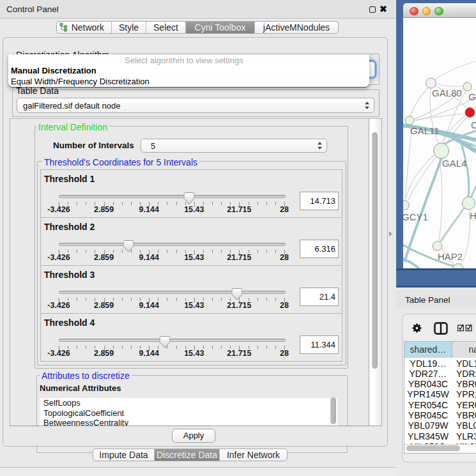  I want to click on svg-text: GAL11, so click(425, 130).